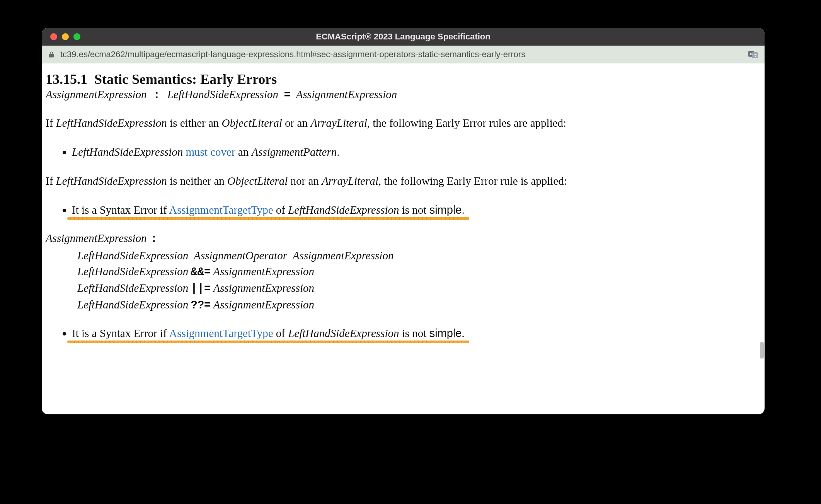 The height and width of the screenshot is (504, 821). What do you see at coordinates (201, 272) in the screenshot?
I see `operator-and-and-equals: &&=` at bounding box center [201, 272].